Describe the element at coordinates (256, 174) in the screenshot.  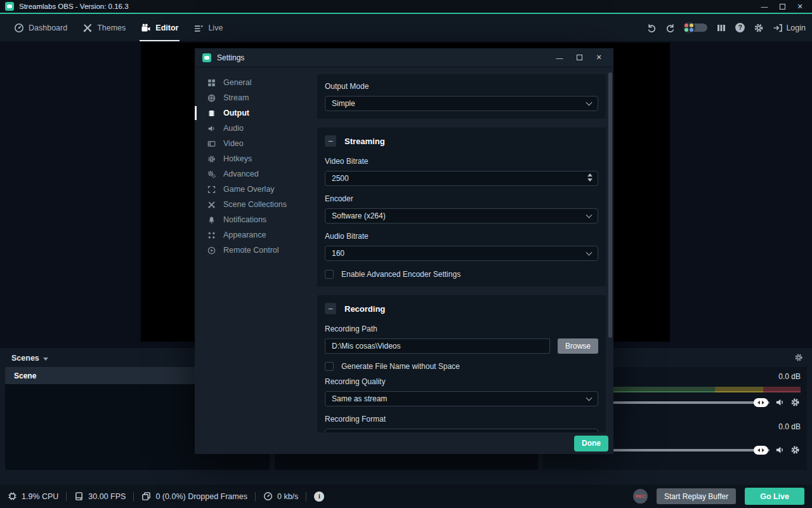
I see `settings-nav-advanced: Advanced` at that location.